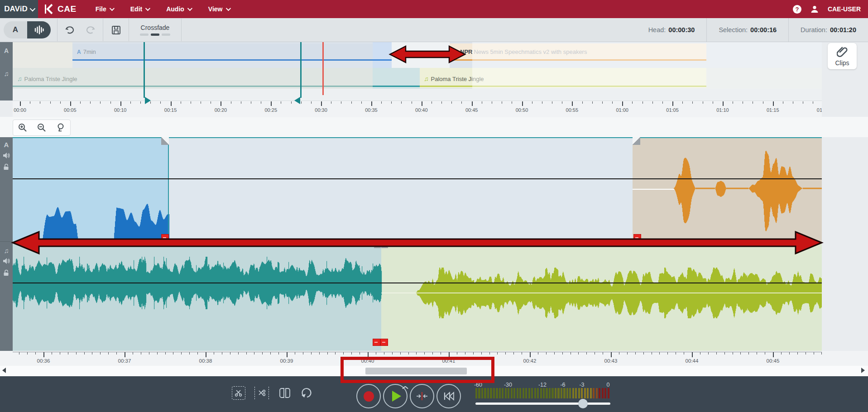  I want to click on scroll-right-button, so click(863, 370).